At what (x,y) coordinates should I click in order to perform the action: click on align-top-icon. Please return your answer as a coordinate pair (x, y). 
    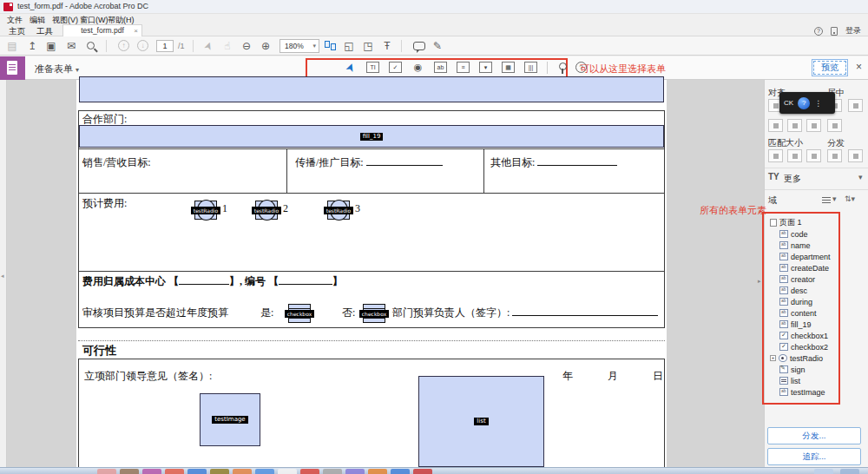
    Looking at the image, I should click on (776, 125).